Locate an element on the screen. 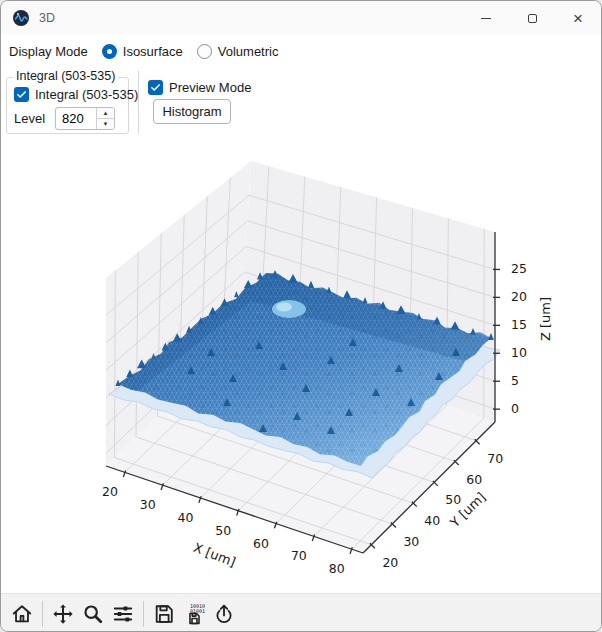  integral-groupbox: Integral (503-535) Integral (503-535) Le… is located at coordinates (68, 106).